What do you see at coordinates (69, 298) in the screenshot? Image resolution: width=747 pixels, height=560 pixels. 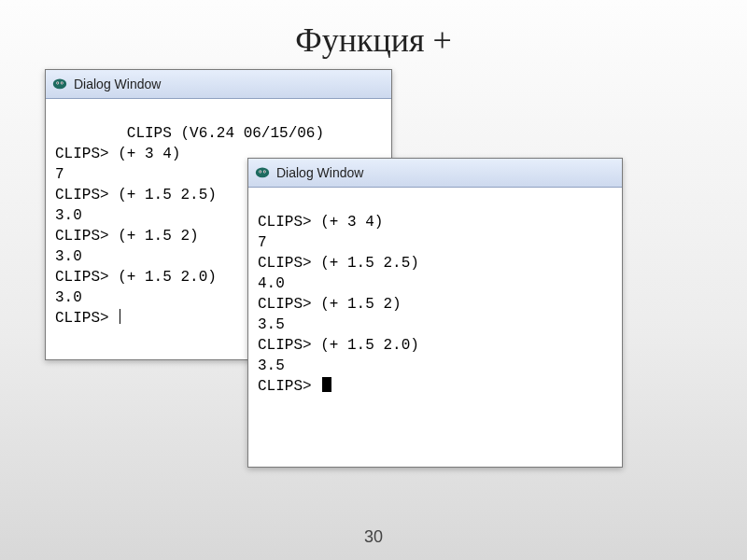 I see `terminal-1-line-7: 3.0` at bounding box center [69, 298].